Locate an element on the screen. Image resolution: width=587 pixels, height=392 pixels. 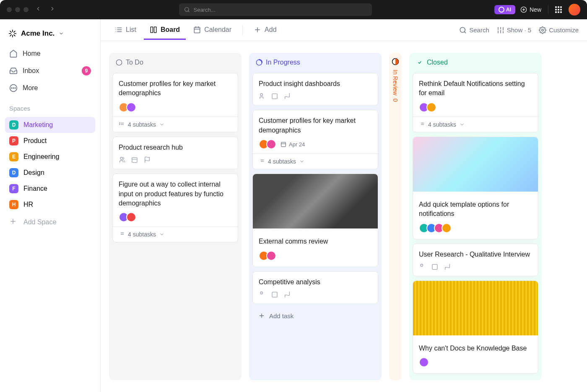
nav-back is located at coordinates (38, 10).